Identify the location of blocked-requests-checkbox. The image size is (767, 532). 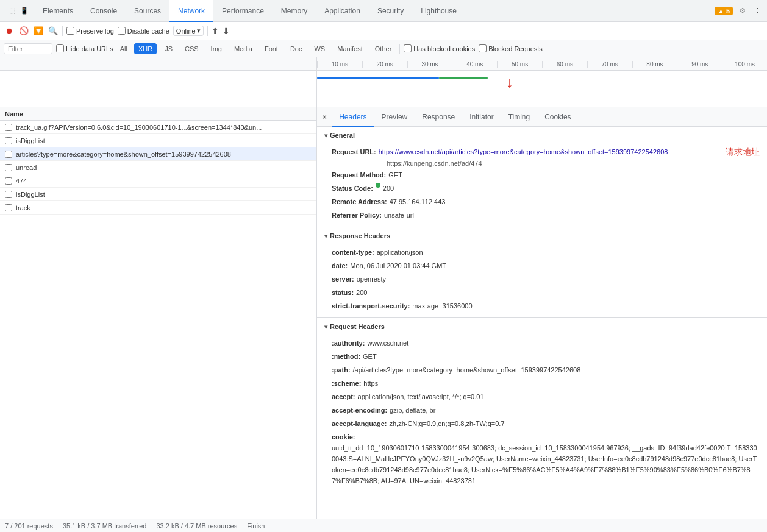
(483, 49).